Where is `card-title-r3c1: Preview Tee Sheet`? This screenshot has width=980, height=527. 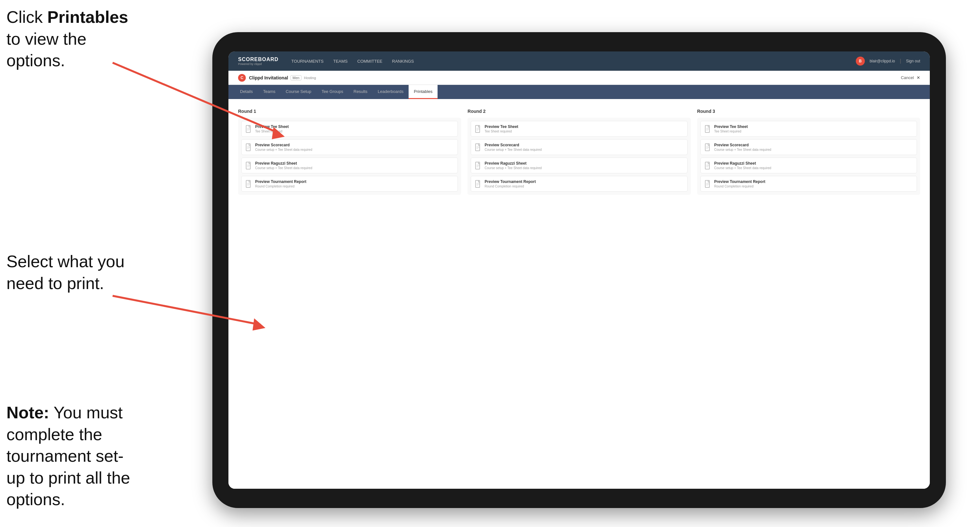 card-title-r3c1: Preview Tee Sheet is located at coordinates (731, 127).